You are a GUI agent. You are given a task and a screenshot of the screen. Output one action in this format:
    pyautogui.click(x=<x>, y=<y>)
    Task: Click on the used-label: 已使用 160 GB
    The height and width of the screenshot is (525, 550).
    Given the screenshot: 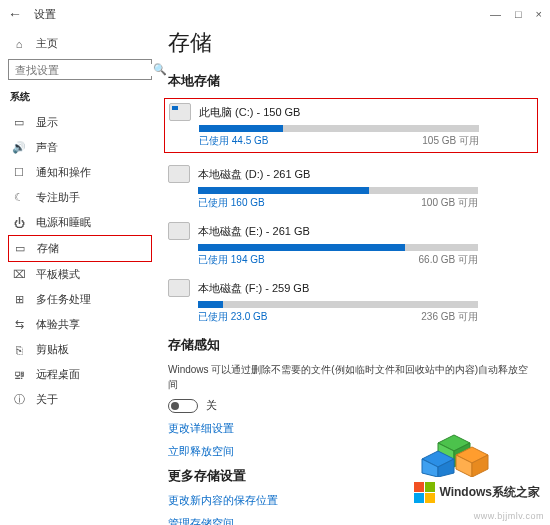 What is the action you would take?
    pyautogui.click(x=232, y=203)
    